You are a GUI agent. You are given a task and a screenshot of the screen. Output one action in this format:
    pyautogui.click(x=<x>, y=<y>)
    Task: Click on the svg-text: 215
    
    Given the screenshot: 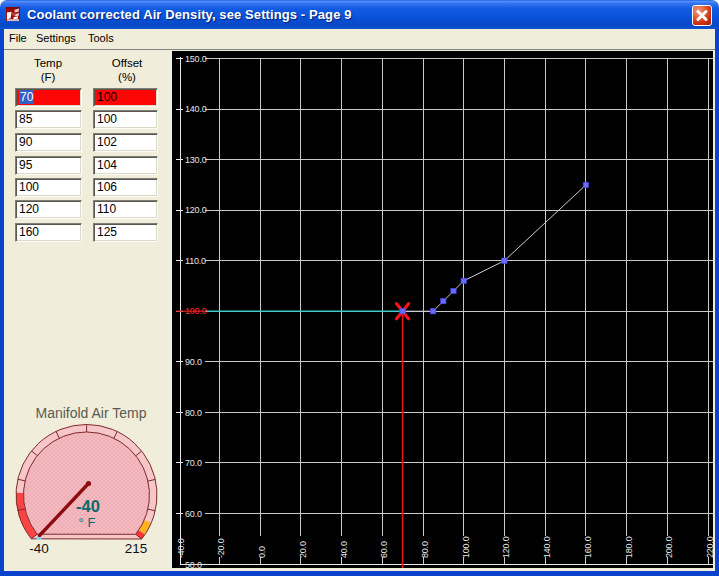 What is the action you would take?
    pyautogui.click(x=136, y=548)
    